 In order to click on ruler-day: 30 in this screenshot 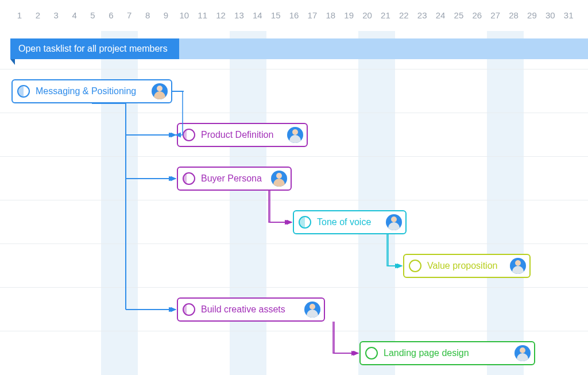, I will do `click(550, 21)`.